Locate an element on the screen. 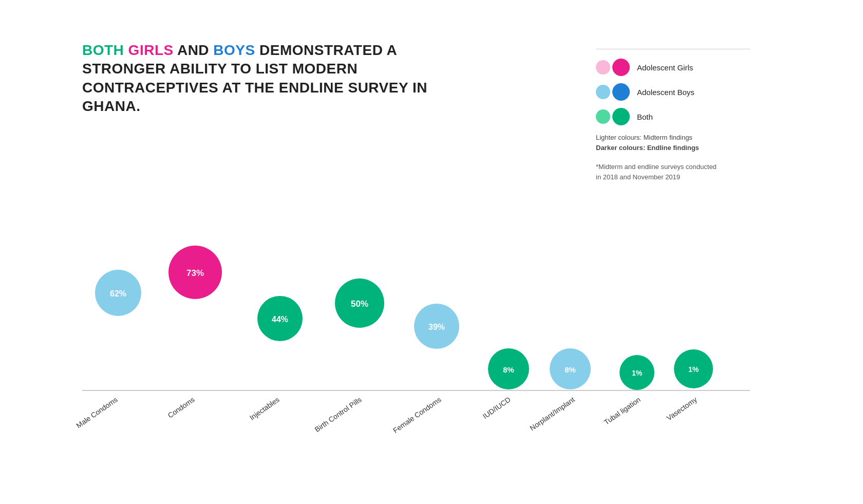 The height and width of the screenshot is (504, 863). label-both-bcp: 50% is located at coordinates (360, 304).